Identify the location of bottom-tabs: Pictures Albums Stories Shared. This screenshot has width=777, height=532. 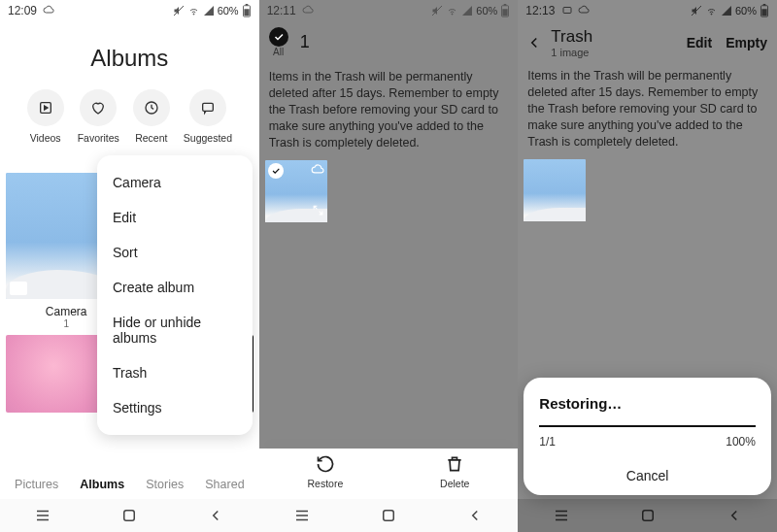
(130, 484).